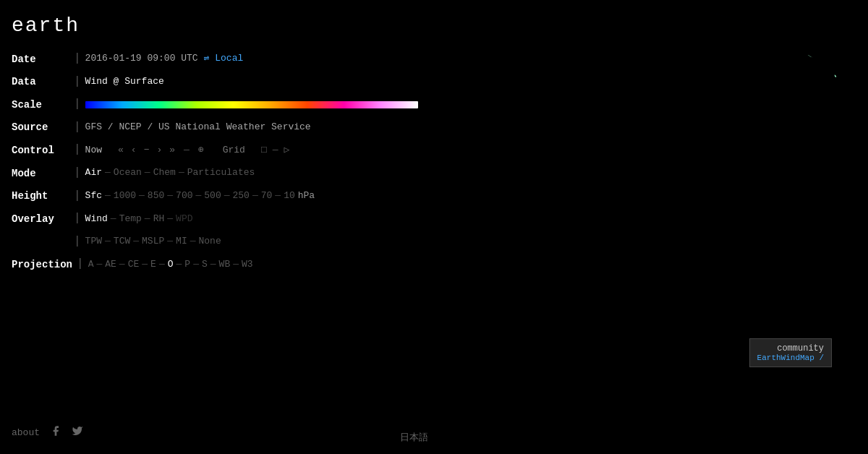  I want to click on projection-label: Projection, so click(42, 265).